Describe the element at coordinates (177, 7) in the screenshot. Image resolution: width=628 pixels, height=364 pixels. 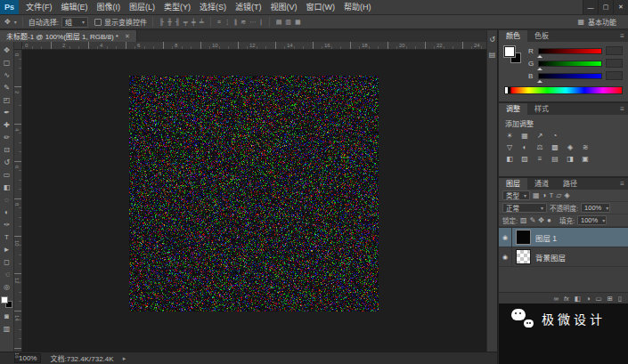
I see `menu-item-4: 类型(Y)` at that location.